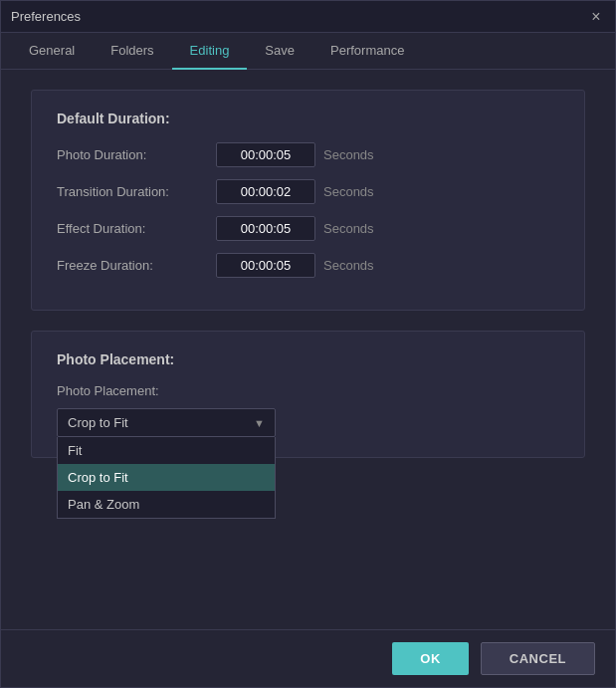 Image resolution: width=616 pixels, height=688 pixels. Describe the element at coordinates (266, 265) in the screenshot. I see `freeze-duration-input` at that location.